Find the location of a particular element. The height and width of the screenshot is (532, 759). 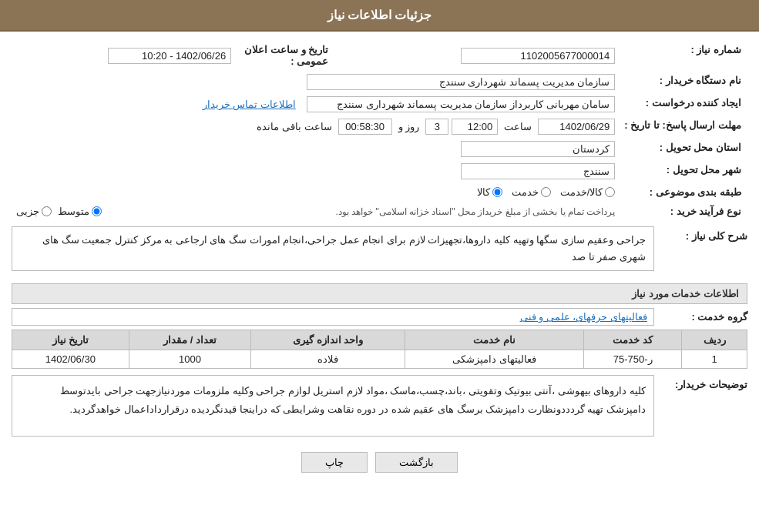

print-button: چاپ is located at coordinates (334, 462).